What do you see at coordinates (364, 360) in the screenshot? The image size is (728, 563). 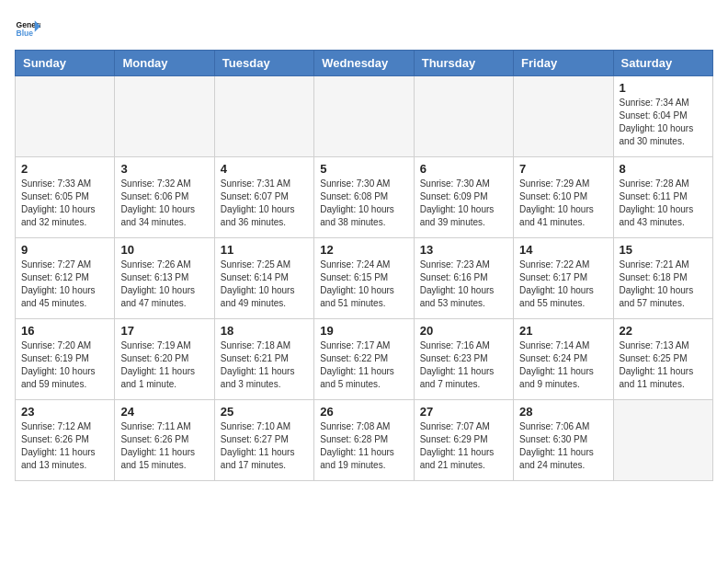 I see `calendar-cell: 19Sunrise: 7:17 AM Sunset: 6:22 PM Dayli…` at bounding box center [364, 360].